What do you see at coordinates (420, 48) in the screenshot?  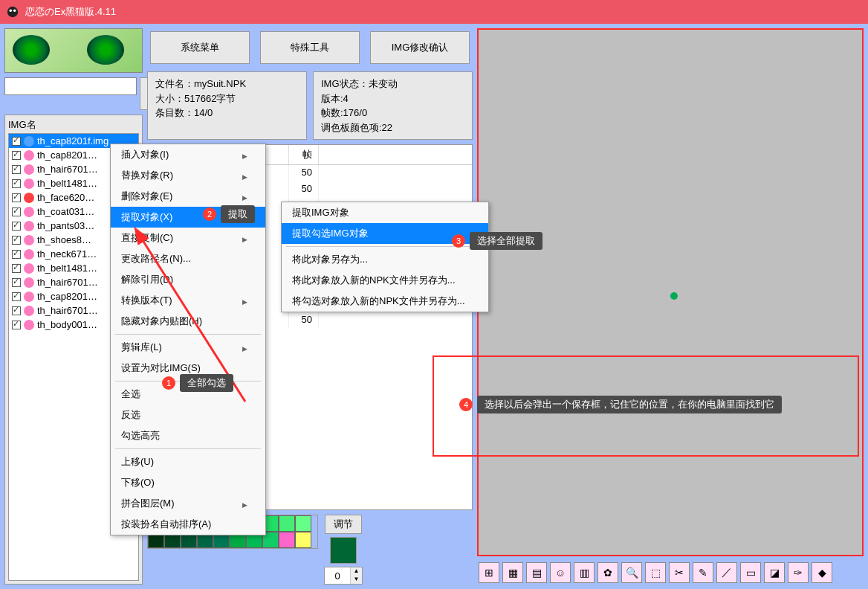 I see `img-confirm-button: IMG修改确认` at bounding box center [420, 48].